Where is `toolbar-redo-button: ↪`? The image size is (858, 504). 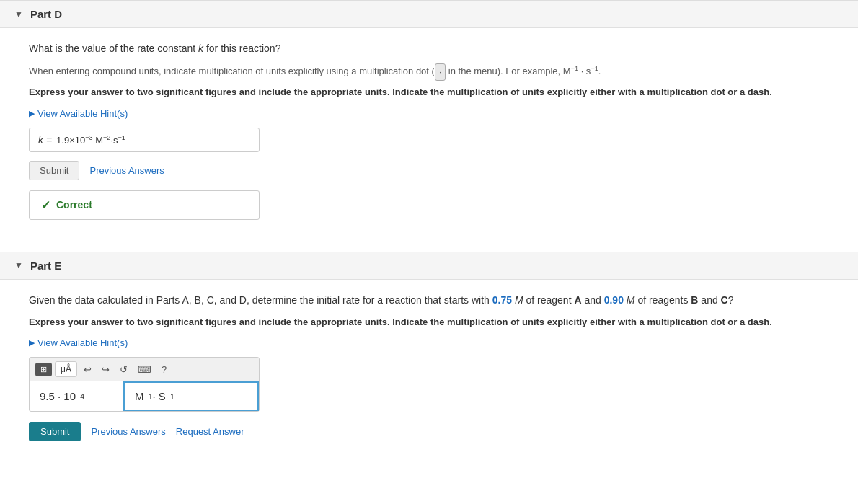
toolbar-redo-button: ↪ is located at coordinates (105, 369).